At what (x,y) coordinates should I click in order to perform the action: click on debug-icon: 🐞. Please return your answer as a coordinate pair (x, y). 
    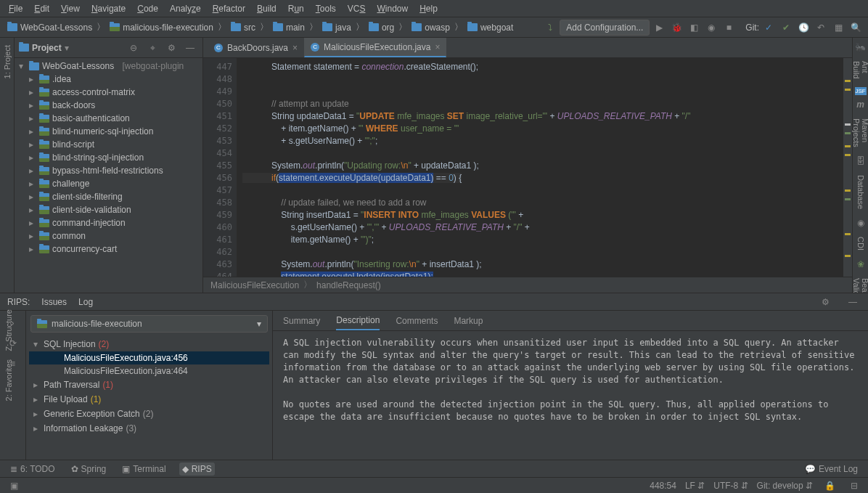
    Looking at the image, I should click on (676, 28).